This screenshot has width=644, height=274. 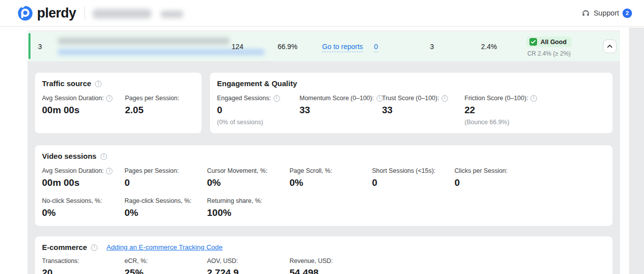 I want to click on metric-label: eCR, %:, so click(x=136, y=261).